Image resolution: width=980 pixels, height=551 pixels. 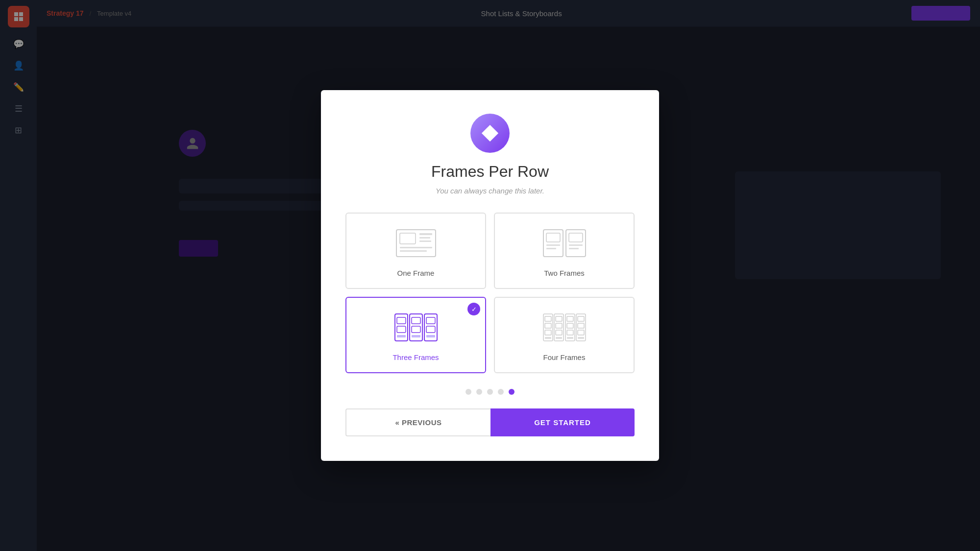 What do you see at coordinates (416, 358) in the screenshot?
I see `three-frames-label: Three Frames` at bounding box center [416, 358].